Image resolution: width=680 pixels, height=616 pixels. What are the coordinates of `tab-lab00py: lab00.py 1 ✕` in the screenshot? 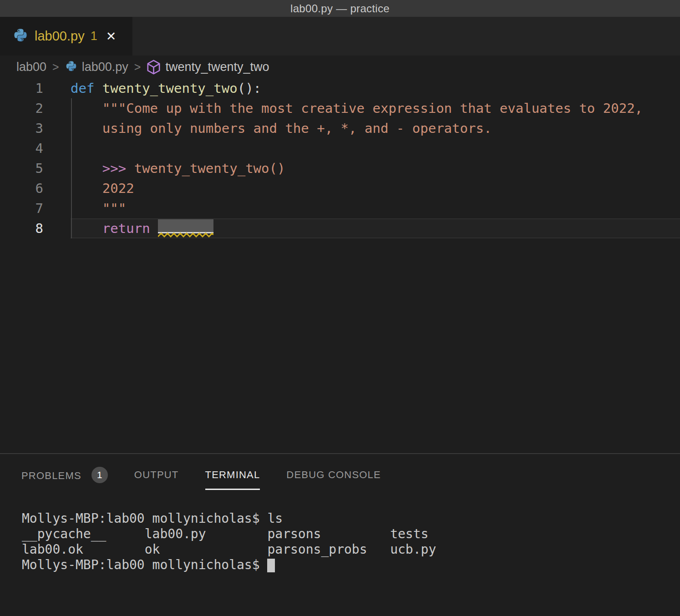 It's located at (66, 36).